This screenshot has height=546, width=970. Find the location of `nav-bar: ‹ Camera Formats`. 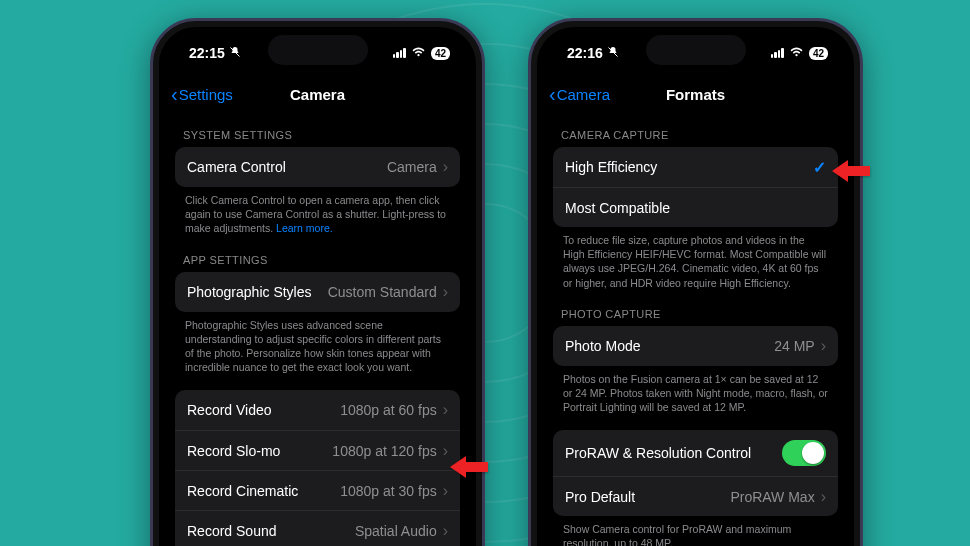

nav-bar: ‹ Camera Formats is located at coordinates (696, 94).